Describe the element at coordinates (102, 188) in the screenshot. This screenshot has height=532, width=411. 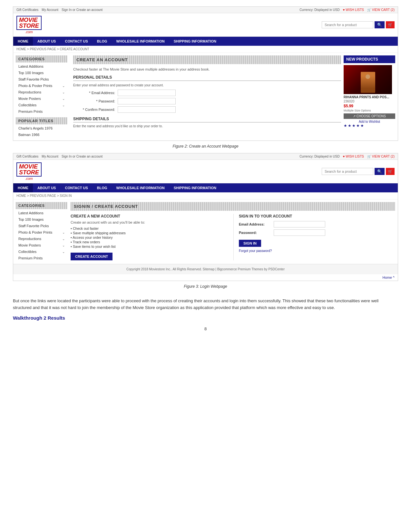
I see `nav-blog2: BLOG` at that location.